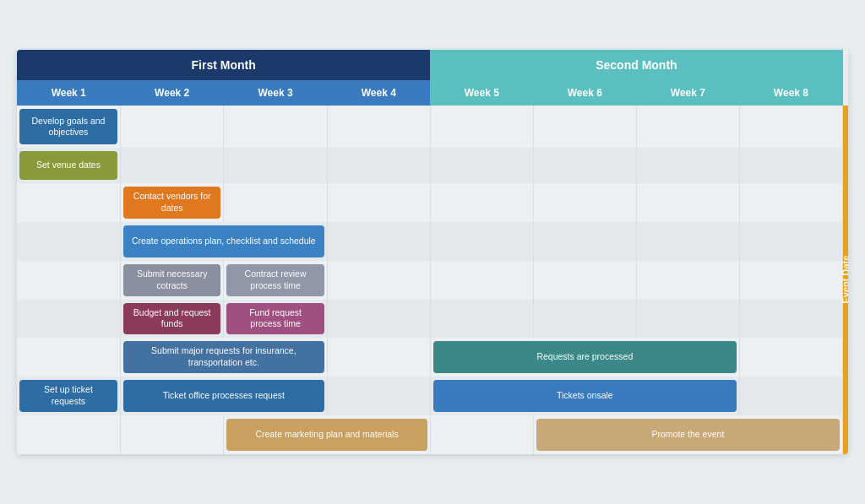  What do you see at coordinates (223, 396) in the screenshot?
I see `task-cell-8-3: Ticket office processes request` at bounding box center [223, 396].